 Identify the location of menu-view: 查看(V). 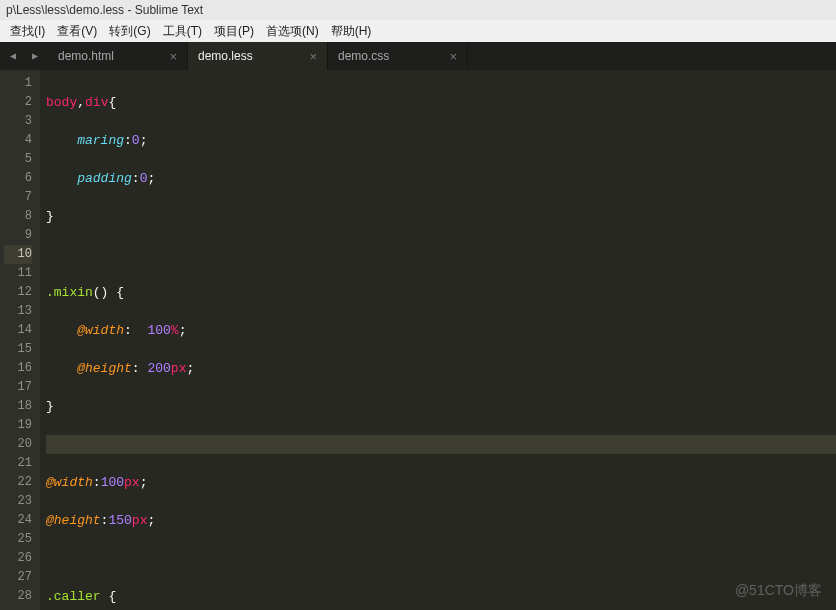
(77, 32).